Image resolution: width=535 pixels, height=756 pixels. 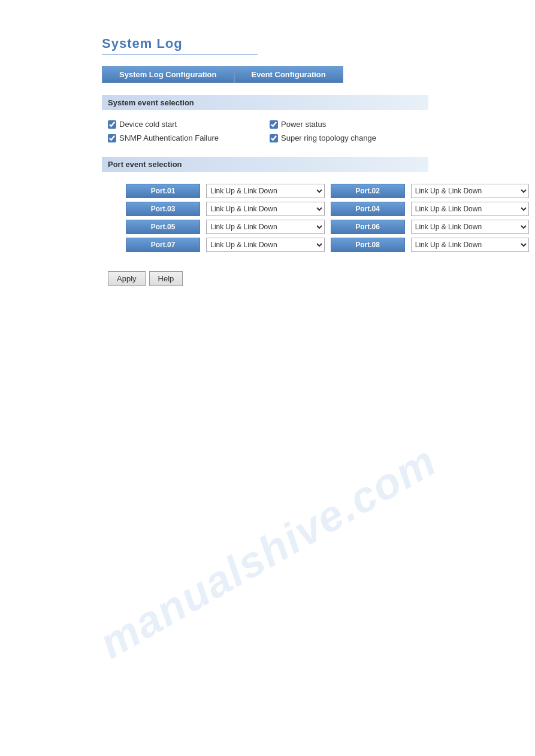 I want to click on port-select-04: Link Up & Link Down Link Up Link Down Di…, so click(x=470, y=209).